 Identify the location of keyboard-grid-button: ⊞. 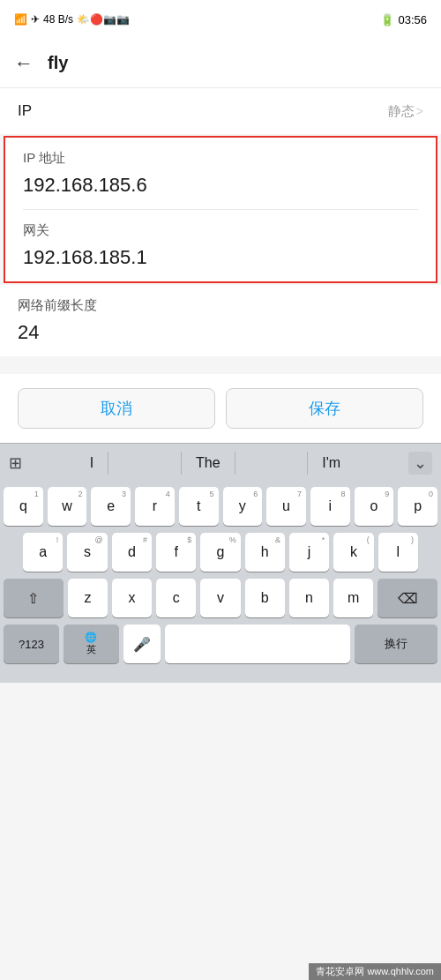
(16, 463).